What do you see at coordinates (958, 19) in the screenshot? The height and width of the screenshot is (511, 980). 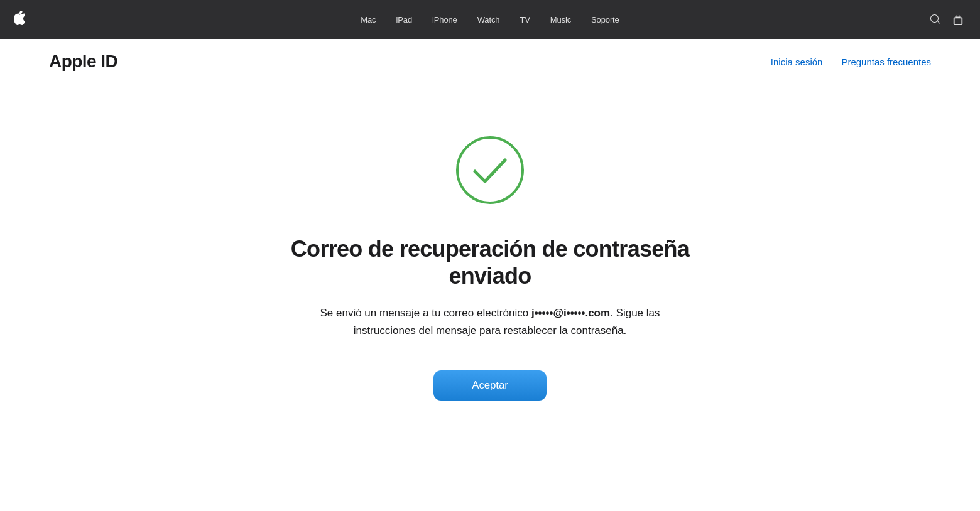 I see `bag-icon` at bounding box center [958, 19].